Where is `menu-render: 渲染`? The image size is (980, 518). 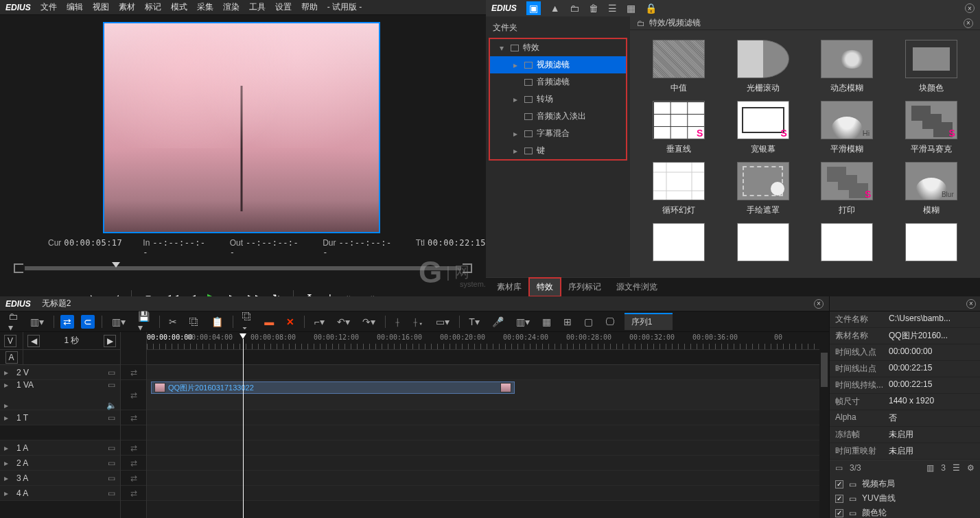 menu-render: 渲染 is located at coordinates (231, 7).